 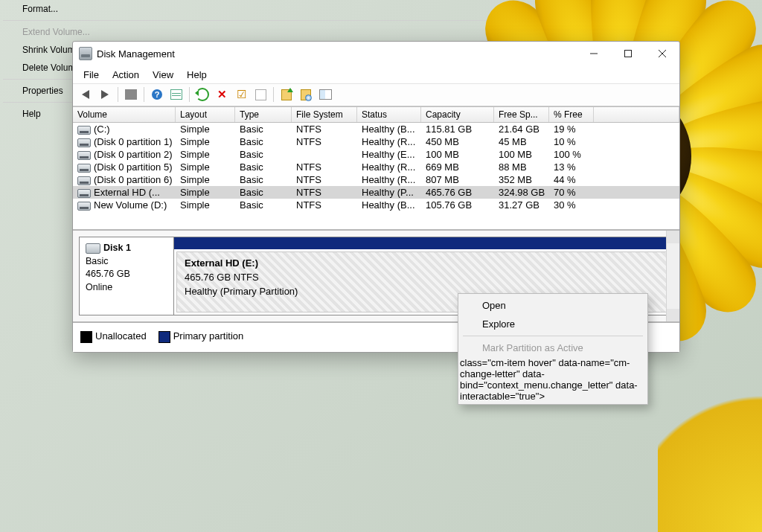 What do you see at coordinates (131, 94) in the screenshot?
I see `grid-icon` at bounding box center [131, 94].